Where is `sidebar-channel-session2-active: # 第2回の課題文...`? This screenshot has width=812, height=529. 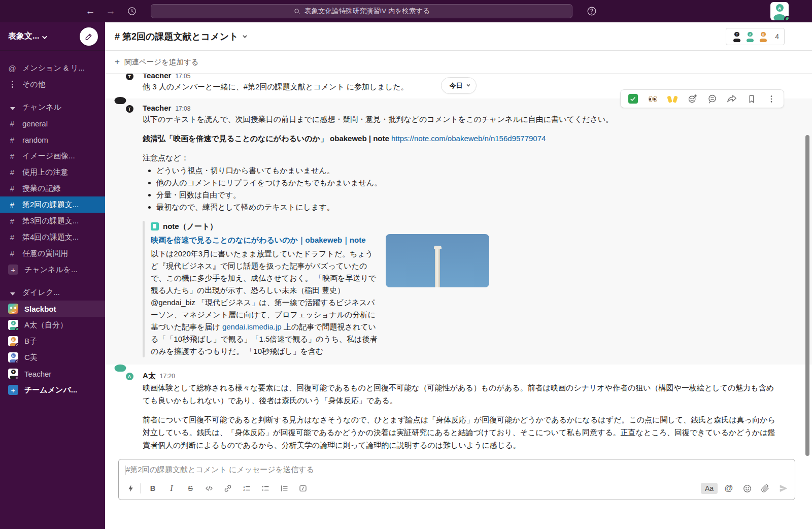 sidebar-channel-session2-active: # 第2回の課題文... is located at coordinates (53, 205).